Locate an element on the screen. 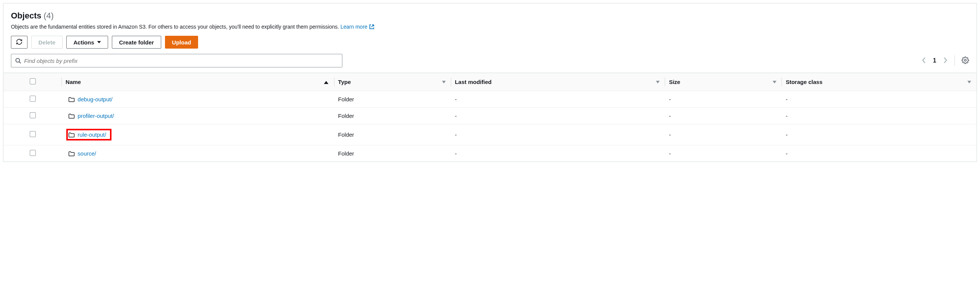 This screenshot has height=290, width=980. pagination: 1 is located at coordinates (945, 61).